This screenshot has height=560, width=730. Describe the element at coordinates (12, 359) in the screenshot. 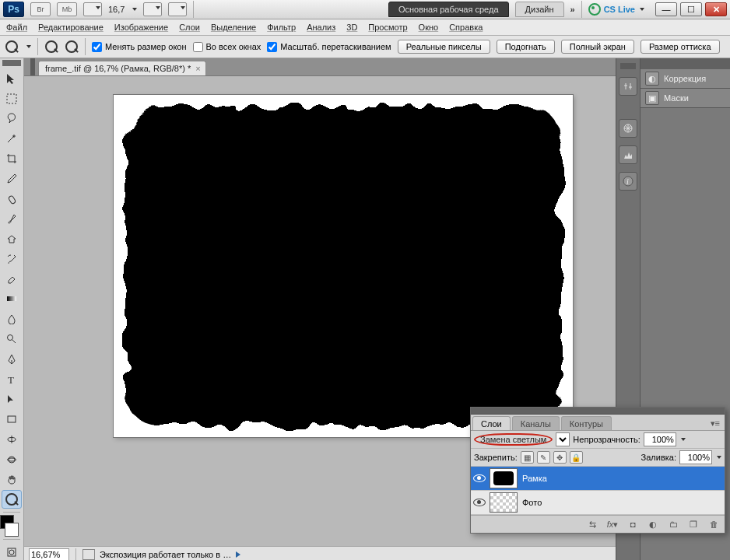

I see `tool-pen` at that location.